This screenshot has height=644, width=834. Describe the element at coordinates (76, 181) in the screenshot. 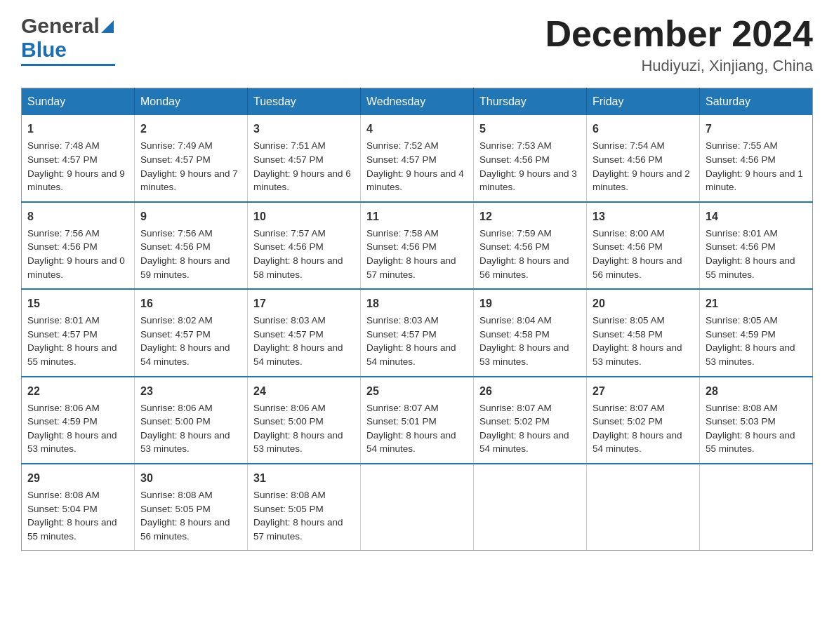

I see `daylight-text: Daylight: 9 hours and 9 minutes.` at that location.